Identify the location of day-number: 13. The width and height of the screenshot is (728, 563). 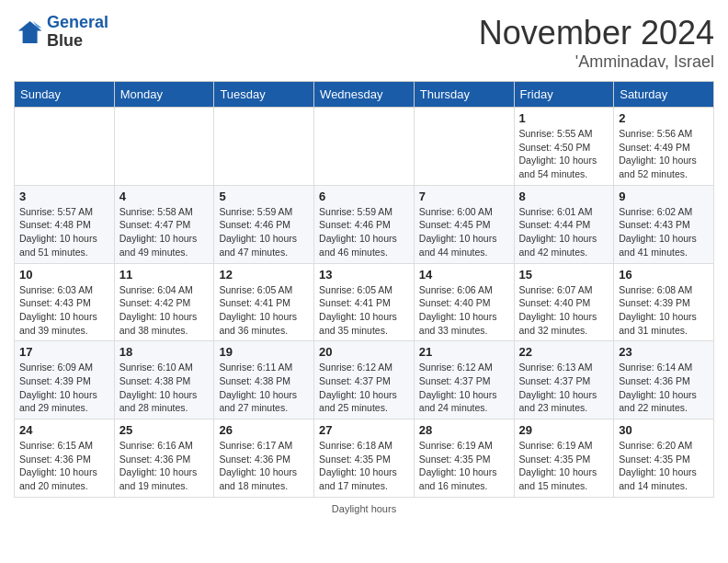
(364, 274).